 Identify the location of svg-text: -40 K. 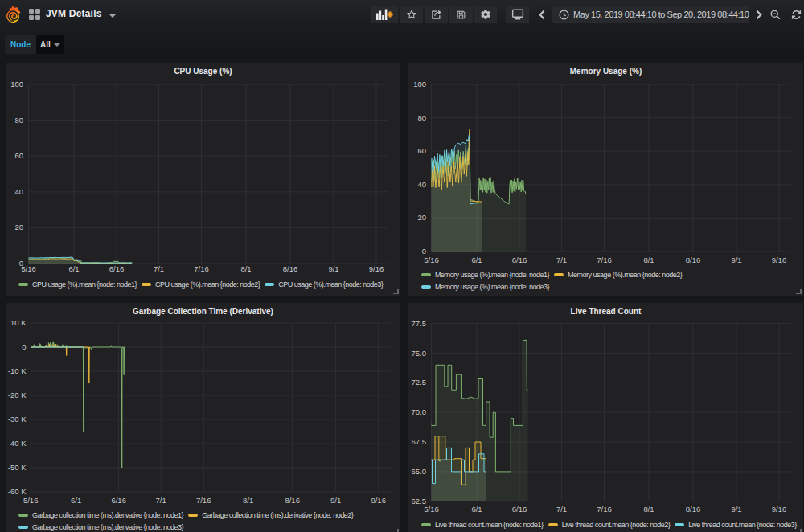
(18, 444).